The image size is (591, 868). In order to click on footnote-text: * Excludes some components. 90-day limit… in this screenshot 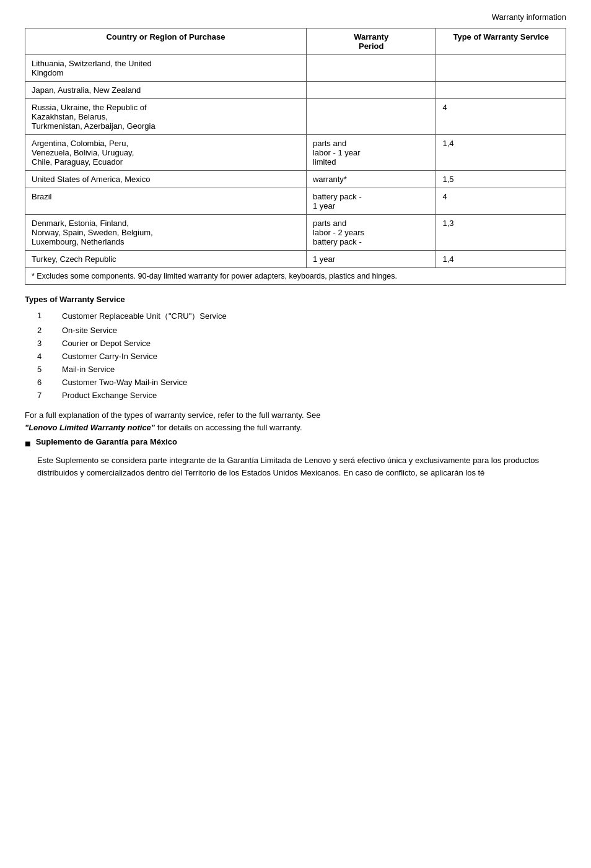, I will do `click(296, 276)`.